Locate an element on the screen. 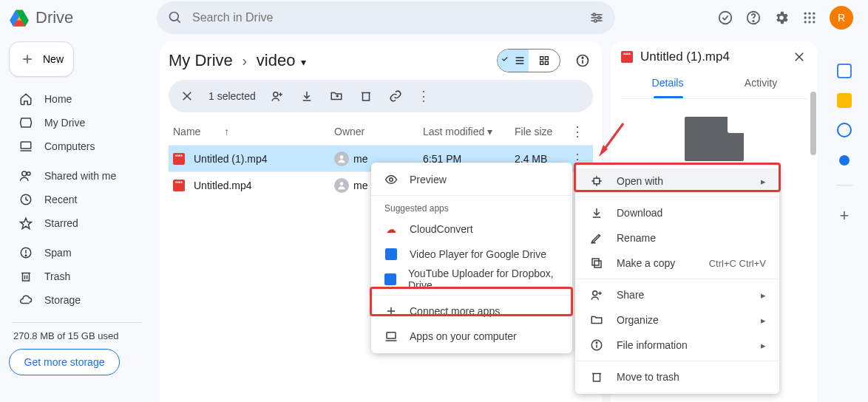 The height and width of the screenshot is (402, 868). apps-grid-icon is located at coordinates (810, 18).